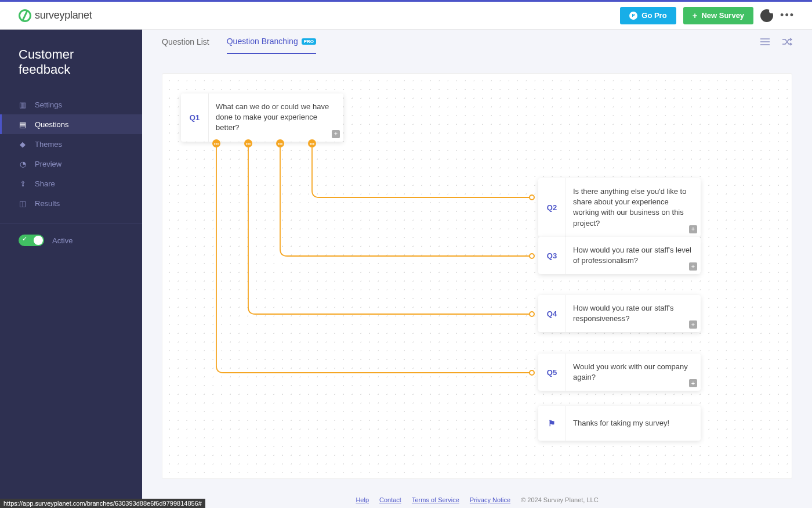 The width and height of the screenshot is (812, 508). I want to click on sidebar-item-label: Share, so click(45, 183).